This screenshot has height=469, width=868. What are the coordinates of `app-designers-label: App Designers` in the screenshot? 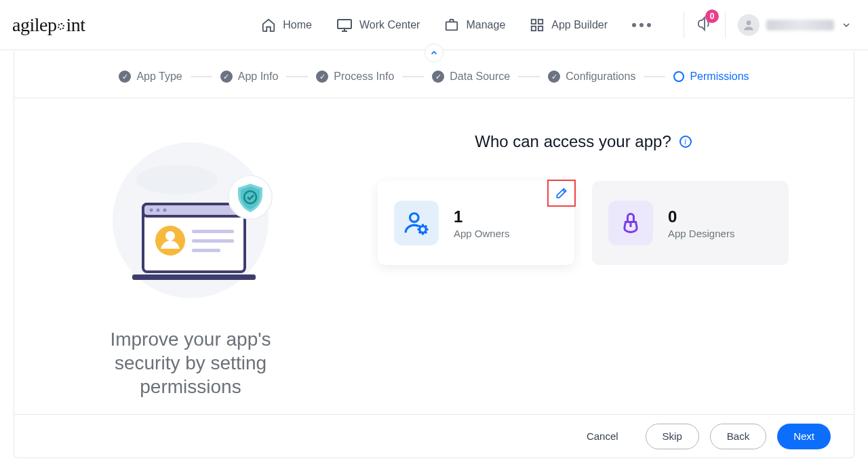 It's located at (701, 233).